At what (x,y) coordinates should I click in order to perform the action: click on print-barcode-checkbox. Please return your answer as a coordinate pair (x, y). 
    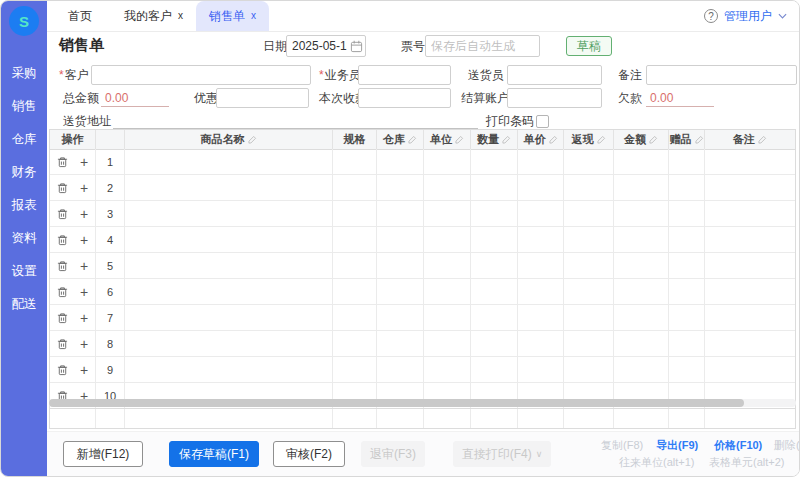
    Looking at the image, I should click on (542, 122).